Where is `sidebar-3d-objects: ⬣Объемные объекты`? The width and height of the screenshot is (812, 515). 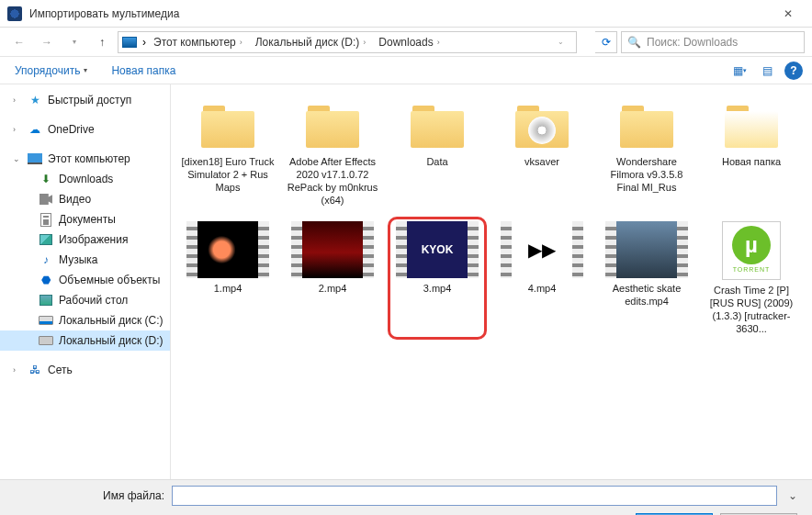
sidebar-3d-objects: ⬣Объемные объекты is located at coordinates (85, 280).